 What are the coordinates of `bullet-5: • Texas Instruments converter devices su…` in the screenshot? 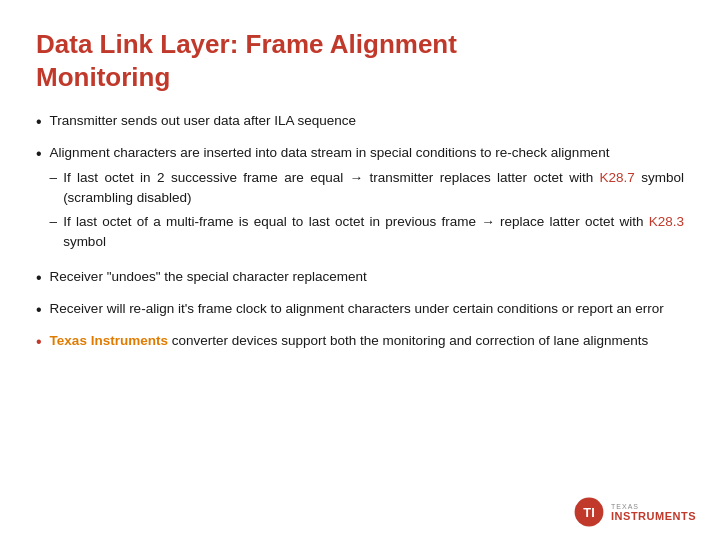 It's located at (360, 342).